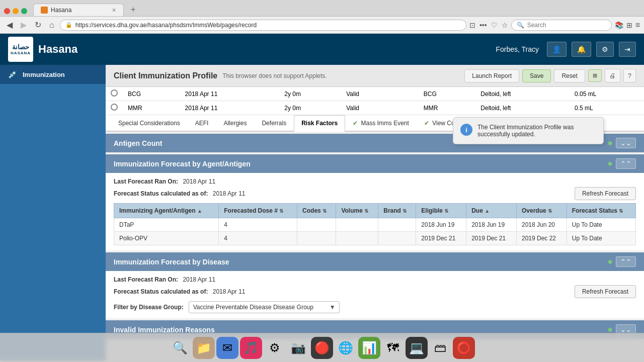 Image resolution: width=644 pixels, height=362 pixels. Describe the element at coordinates (275, 348) in the screenshot. I see `dock-item-settings: ⚙` at that location.